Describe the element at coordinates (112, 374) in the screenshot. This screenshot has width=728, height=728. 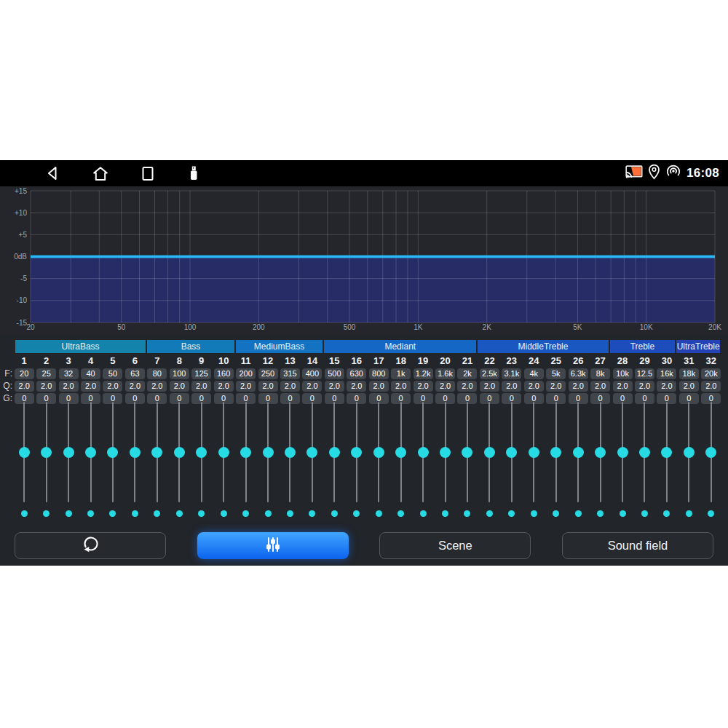
I see `freq-chip: 50` at that location.